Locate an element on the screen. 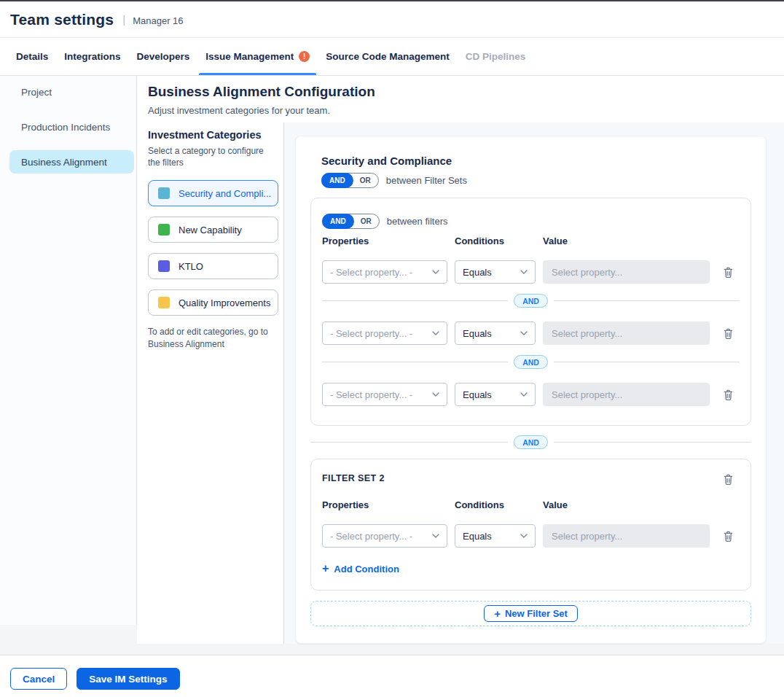  category-quality-improvements: Quality Improvements is located at coordinates (213, 303).